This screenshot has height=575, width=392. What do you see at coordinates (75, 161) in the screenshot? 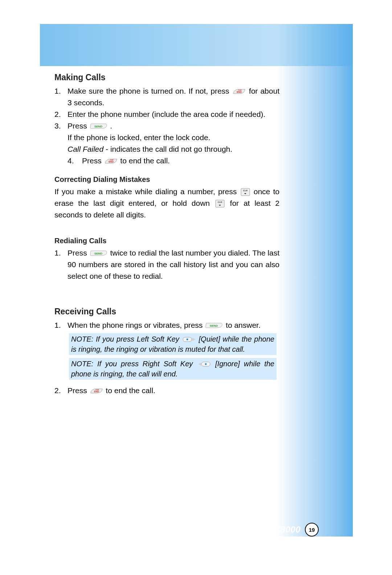
I see `step-number: 4.` at bounding box center [75, 161].